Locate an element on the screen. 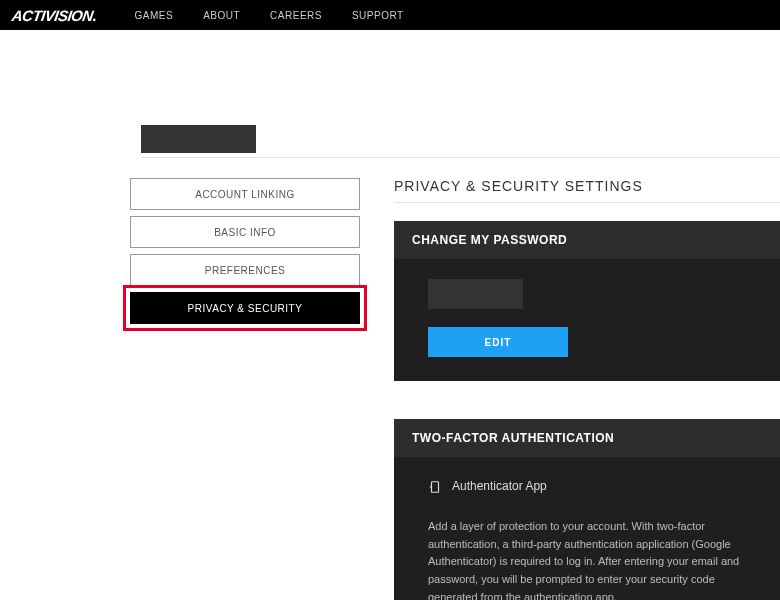 The image size is (780, 600). logo-text: ACTIVISION is located at coordinates (52, 16).